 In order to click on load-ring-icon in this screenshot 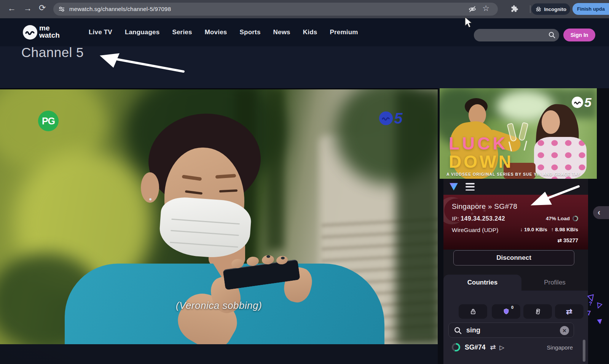, I will do `click(576, 218)`.